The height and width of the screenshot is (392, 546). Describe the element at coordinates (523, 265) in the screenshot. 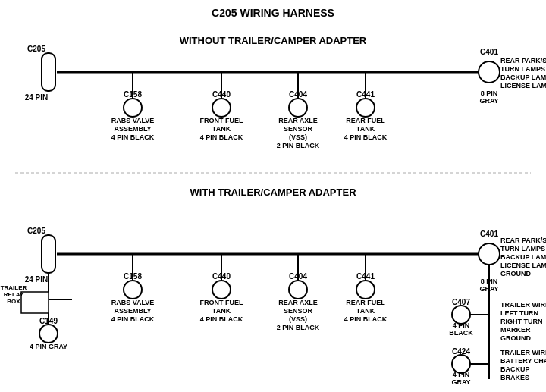

I see `c401b-desc4: LICENSE LAMPS` at that location.